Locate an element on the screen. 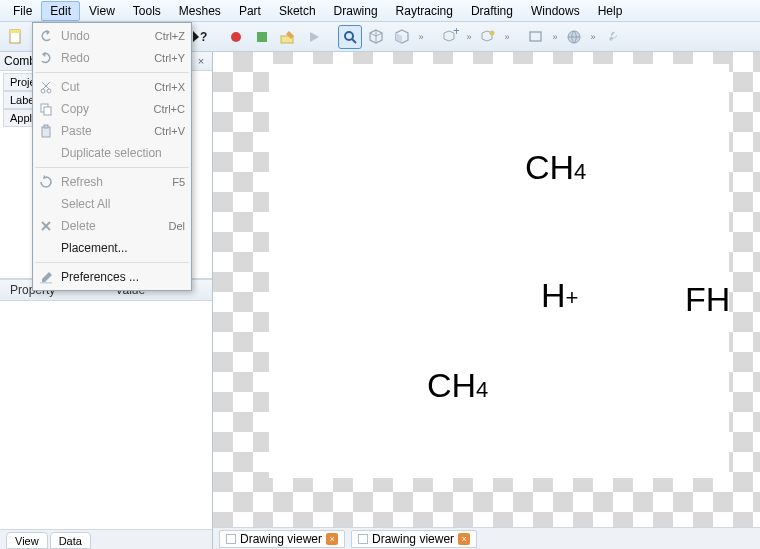 The width and height of the screenshot is (760, 549). menu-drawing: Drawing is located at coordinates (356, 11).